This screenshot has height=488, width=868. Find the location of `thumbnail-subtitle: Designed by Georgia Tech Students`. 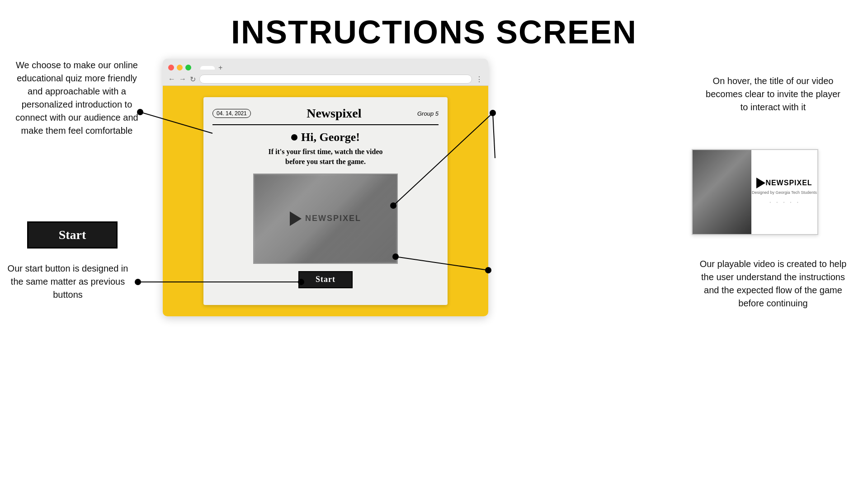

thumbnail-subtitle: Designed by Georgia Tech Students is located at coordinates (784, 192).